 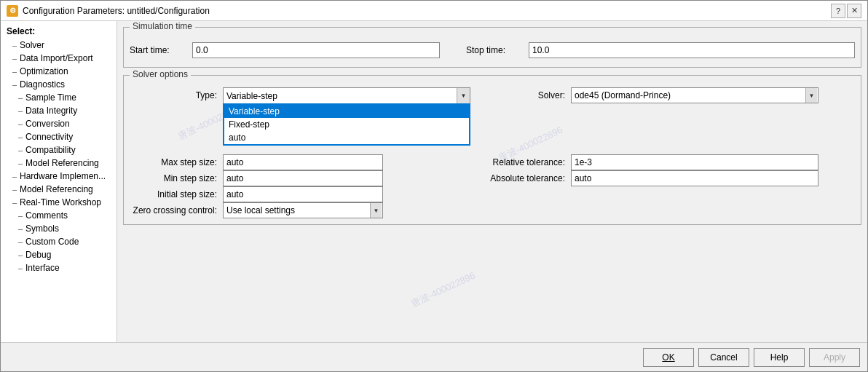 What do you see at coordinates (692, 50) in the screenshot?
I see `stop-time-input` at bounding box center [692, 50].